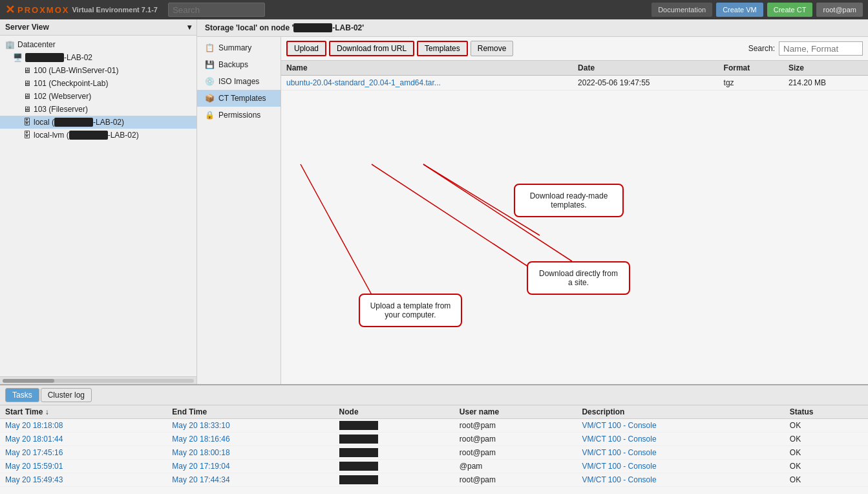 This screenshot has width=868, height=494. What do you see at coordinates (66, 395) in the screenshot?
I see `tab-cluster-log: Cluster log` at bounding box center [66, 395].